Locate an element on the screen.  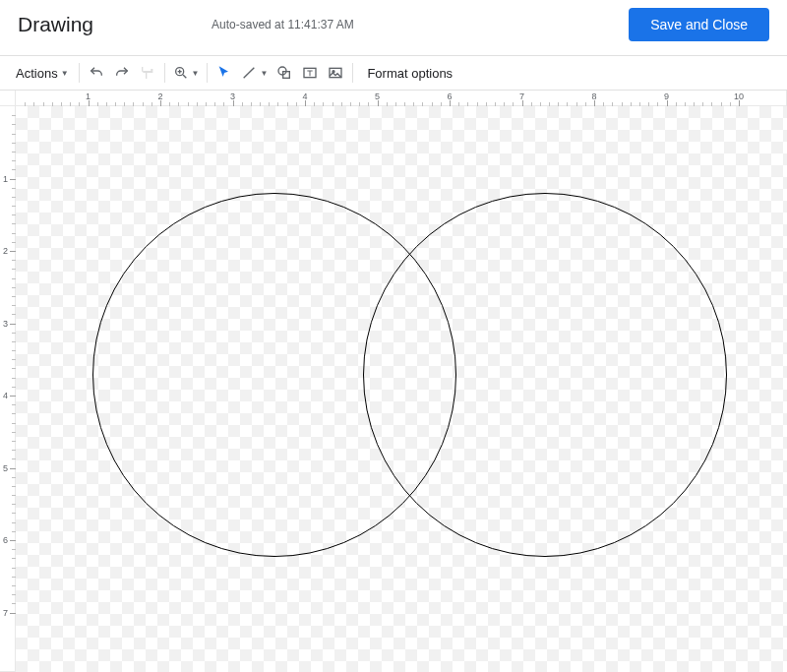
format-options-button: Format options is located at coordinates (409, 73).